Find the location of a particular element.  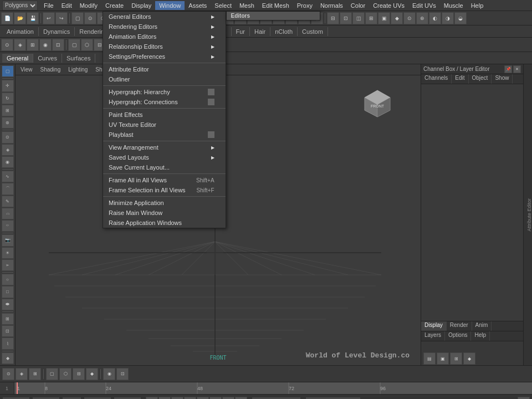

misc10-btn: ⊡ is located at coordinates (346, 18).